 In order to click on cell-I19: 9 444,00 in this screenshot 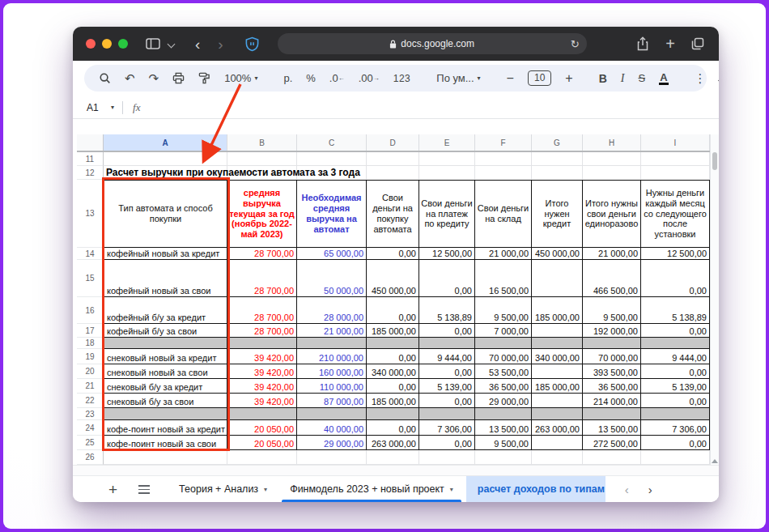, I will do `click(675, 356)`.